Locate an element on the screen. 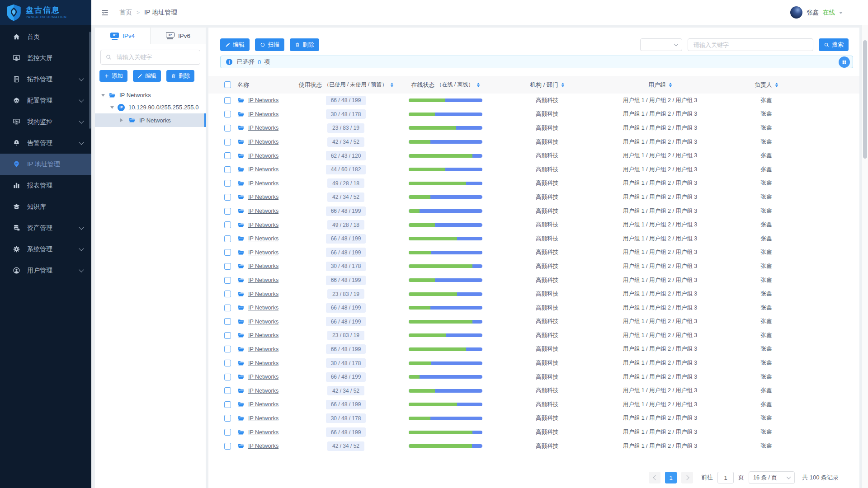 This screenshot has width=868, height=488. add-button: 添加 is located at coordinates (113, 76).